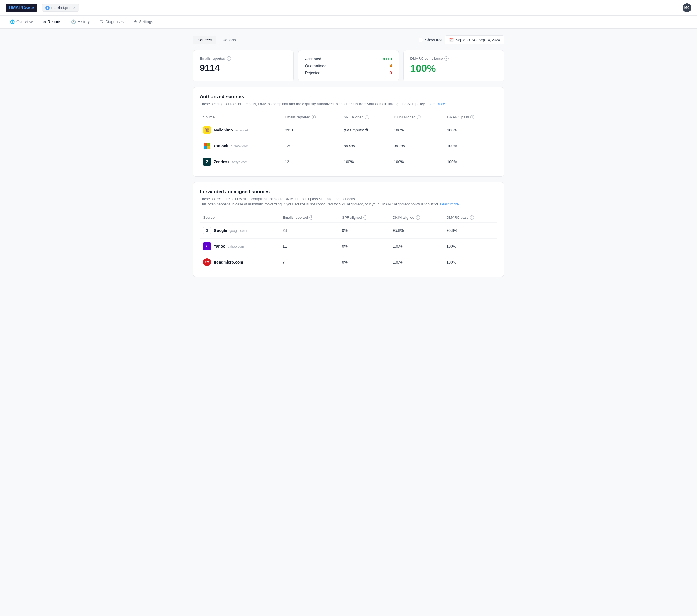 This screenshot has height=616, width=697. What do you see at coordinates (48, 8) in the screenshot?
I see `domain-icon: T` at bounding box center [48, 8].